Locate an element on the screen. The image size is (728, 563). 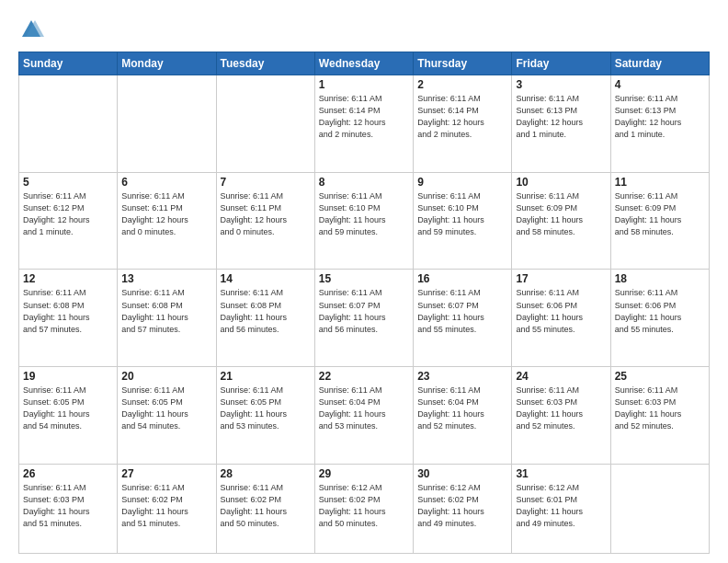
day-number: 27 is located at coordinates (166, 474).